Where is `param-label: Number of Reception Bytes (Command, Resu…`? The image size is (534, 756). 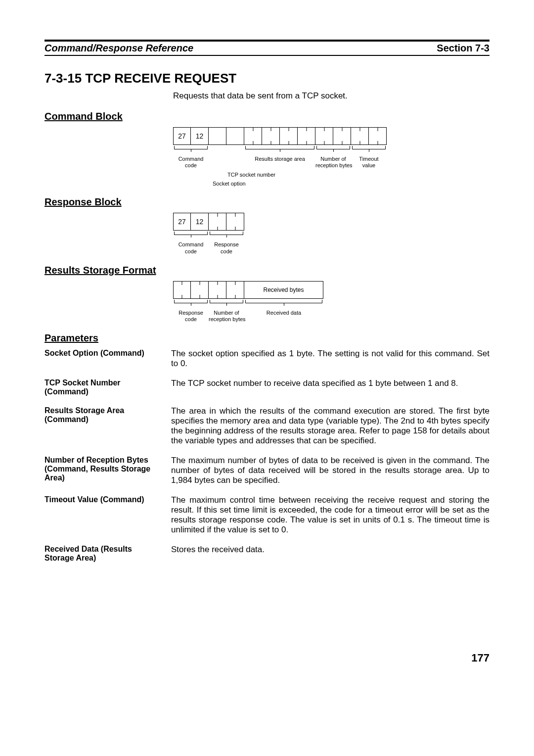 param-label: Number of Reception Bytes (Command, Resu… is located at coordinates (108, 469).